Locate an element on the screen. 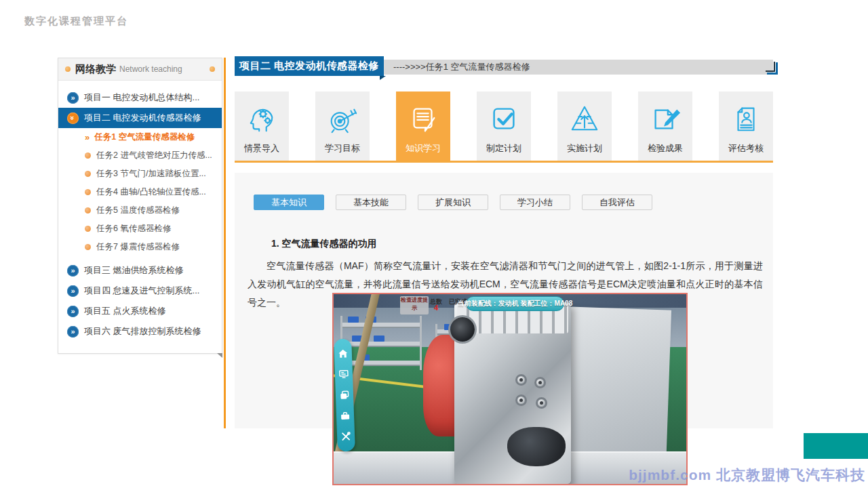 The image size is (868, 488). corner-bracket-decoration is located at coordinates (772, 68).